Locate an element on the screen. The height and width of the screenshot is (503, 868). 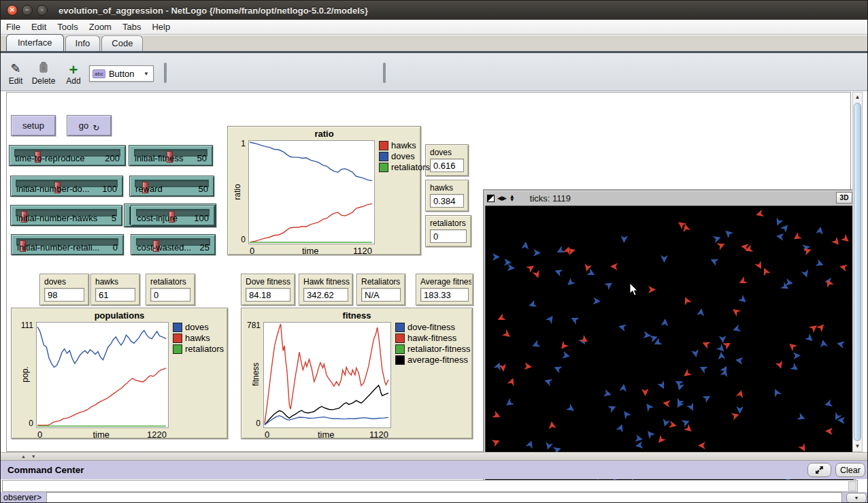
monitor-value: 61 is located at coordinates (116, 295).